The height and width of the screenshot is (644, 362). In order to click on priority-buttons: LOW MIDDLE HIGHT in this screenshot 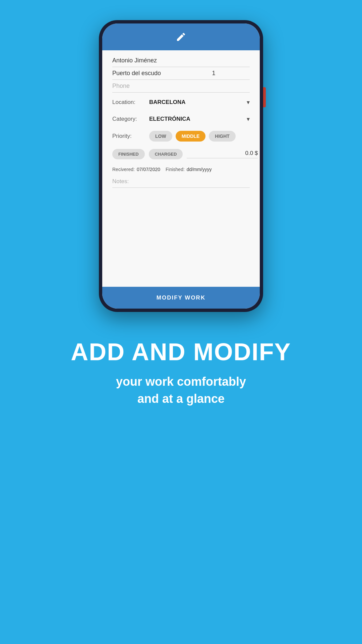, I will do `click(192, 136)`.